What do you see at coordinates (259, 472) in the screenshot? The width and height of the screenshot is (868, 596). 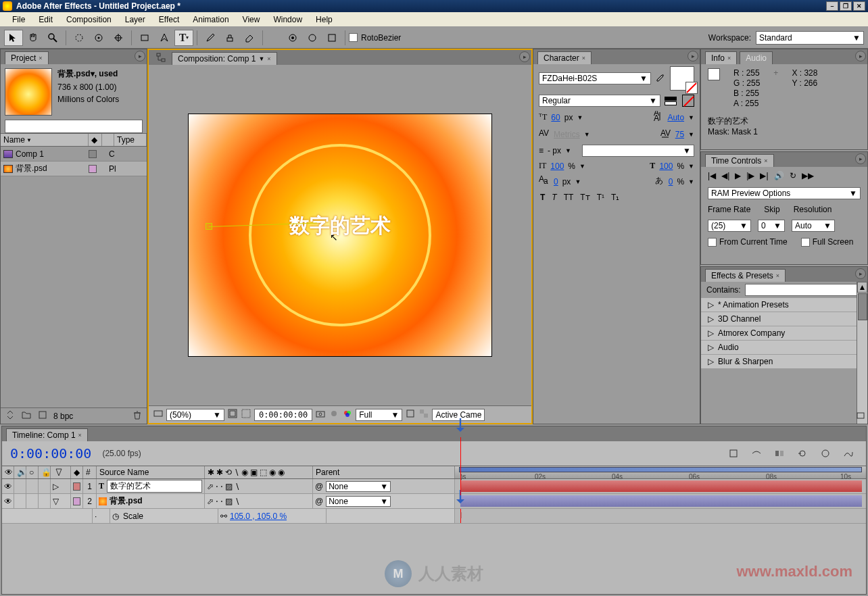 I see `col-switches: ✱✱⟲∖◉▣⬚◉◉` at bounding box center [259, 472].